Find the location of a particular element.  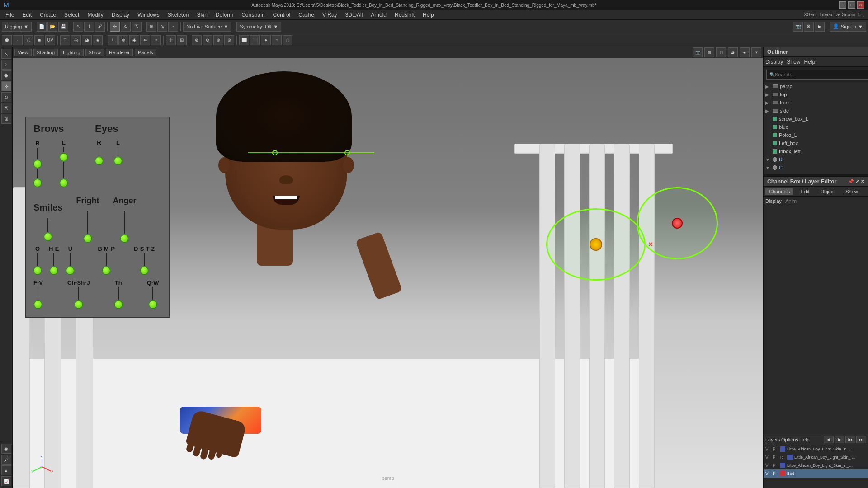

face-mode-button: ■ is located at coordinates (39, 40).